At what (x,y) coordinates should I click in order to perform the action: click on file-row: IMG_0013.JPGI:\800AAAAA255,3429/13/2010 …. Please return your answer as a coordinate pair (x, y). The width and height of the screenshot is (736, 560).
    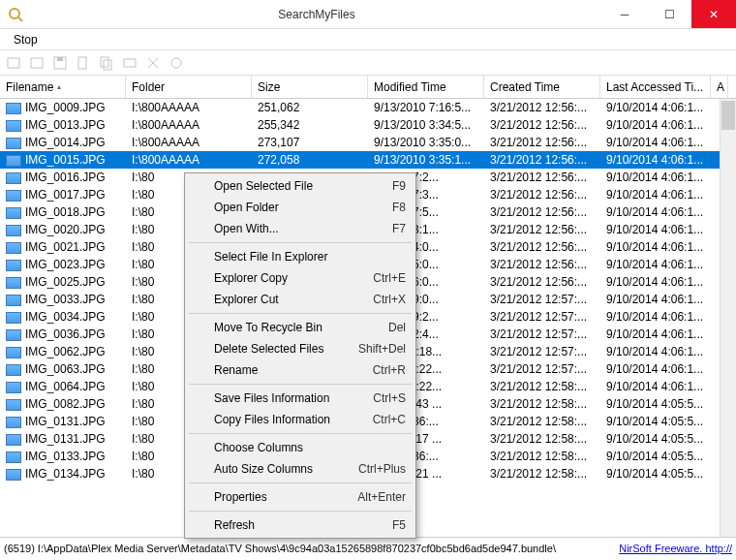
    Looking at the image, I should click on (368, 125).